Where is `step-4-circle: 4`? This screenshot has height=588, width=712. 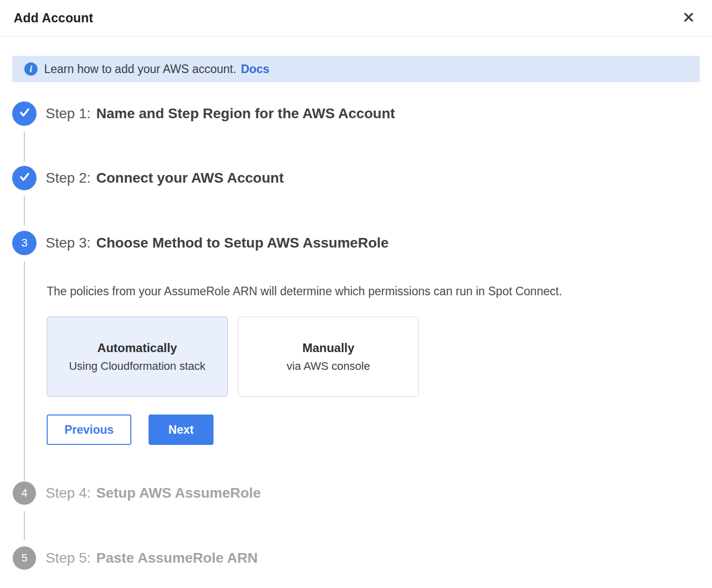
step-4-circle: 4 is located at coordinates (24, 493).